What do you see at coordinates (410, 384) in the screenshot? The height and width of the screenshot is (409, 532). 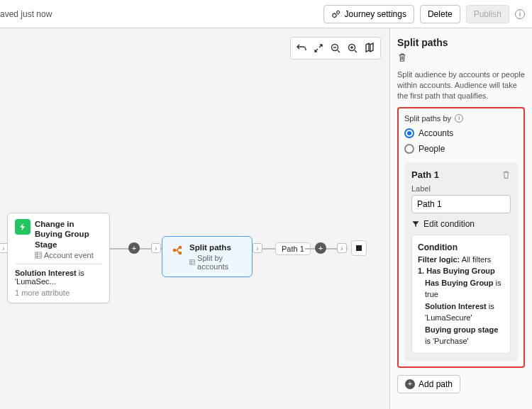 I see `plus-icon: +` at bounding box center [410, 384].